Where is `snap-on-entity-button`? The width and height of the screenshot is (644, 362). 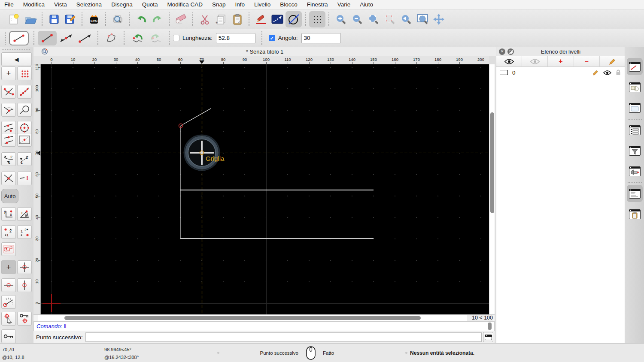 snap-on-entity-button is located at coordinates (24, 92).